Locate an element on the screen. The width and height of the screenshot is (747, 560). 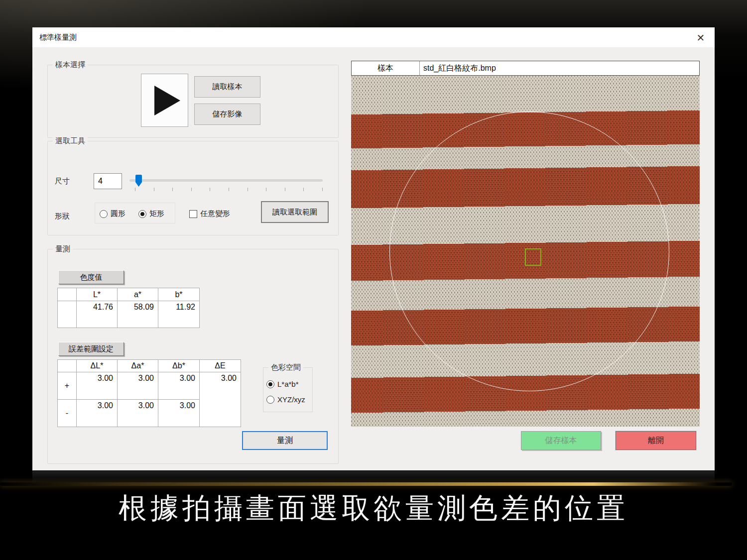
error-table: ΔL* Δa* Δb* ΔE + 3.00 3.00 3.00 3.00 - 3… is located at coordinates (149, 393).